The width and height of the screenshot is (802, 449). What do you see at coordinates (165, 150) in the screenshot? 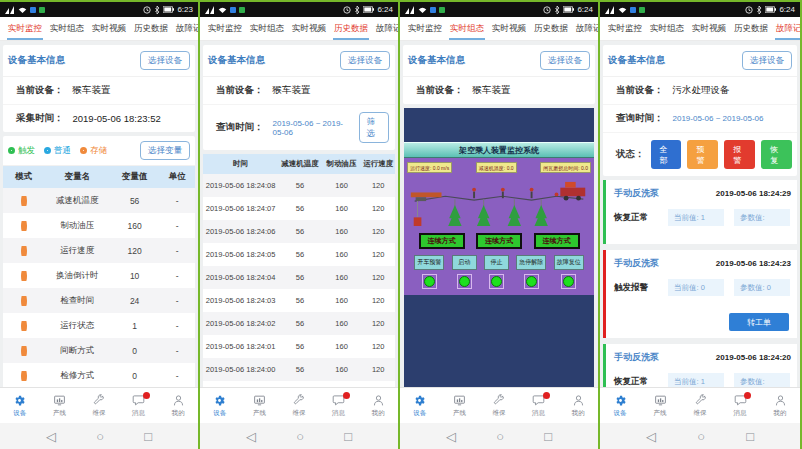
I see `select-variable-button: 选择变量` at bounding box center [165, 150].